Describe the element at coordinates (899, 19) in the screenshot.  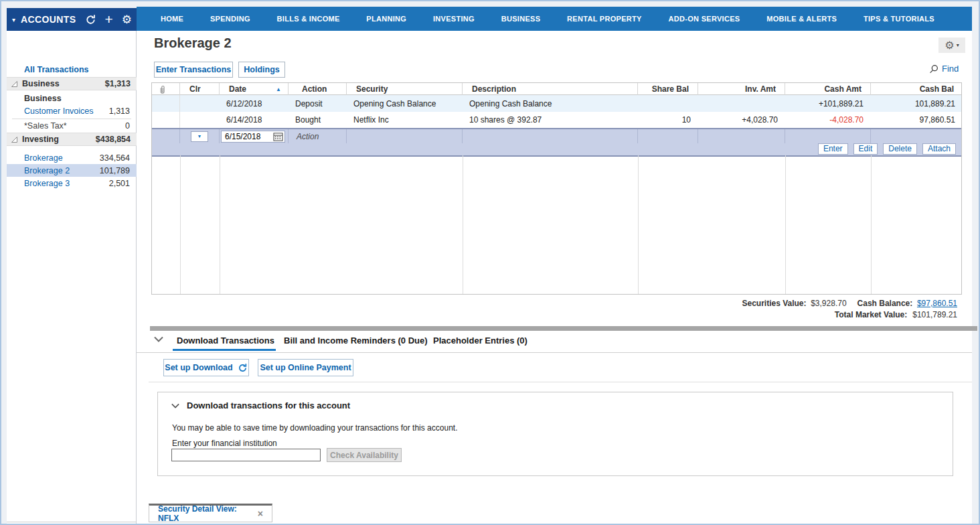
I see `nav-tips-tutorials: TIPS & TUTORIALS` at that location.